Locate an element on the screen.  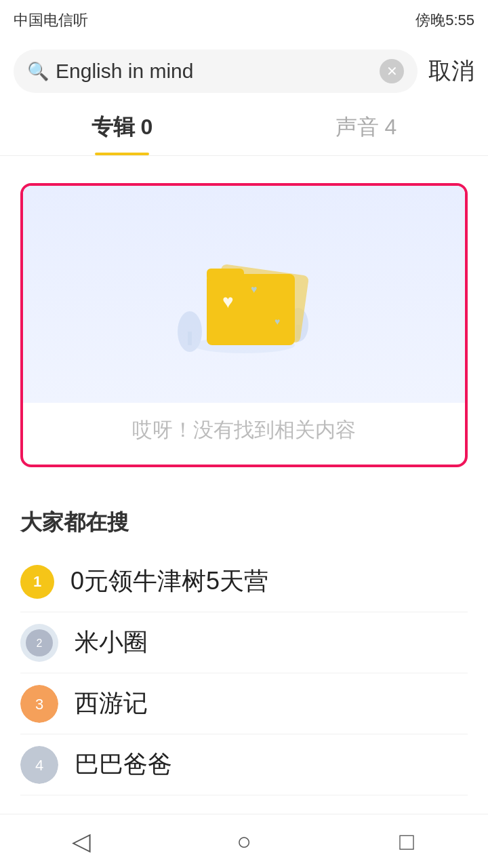
folder-illustration: ♥ ♥ ♥ is located at coordinates (244, 294).